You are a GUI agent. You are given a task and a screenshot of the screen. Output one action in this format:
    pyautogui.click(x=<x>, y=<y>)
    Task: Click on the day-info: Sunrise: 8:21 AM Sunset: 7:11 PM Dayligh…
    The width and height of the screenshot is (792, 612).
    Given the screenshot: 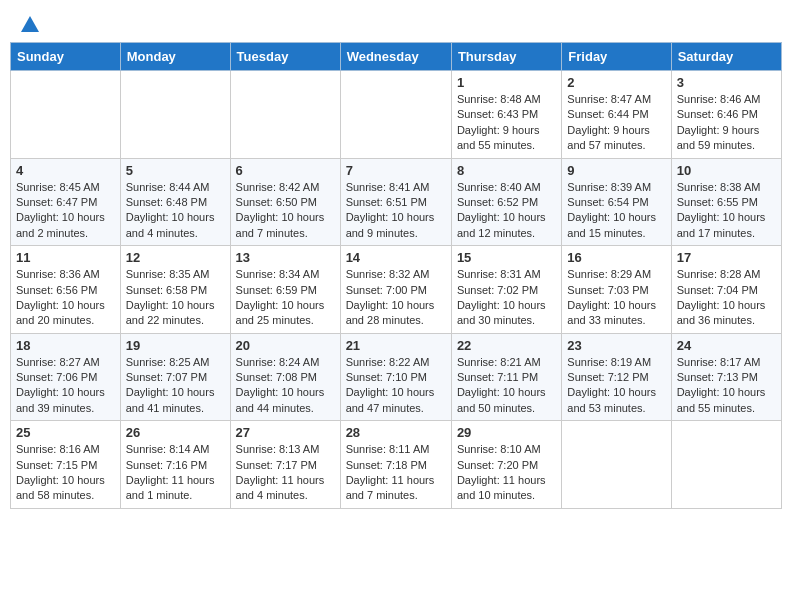 What is the action you would take?
    pyautogui.click(x=506, y=386)
    